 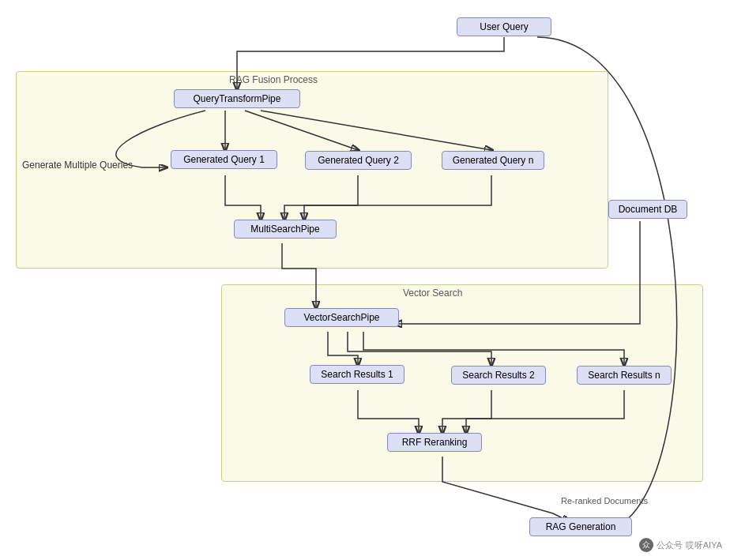 What do you see at coordinates (493, 160) in the screenshot?
I see `generated-query-n-node: Generated Query n` at bounding box center [493, 160].